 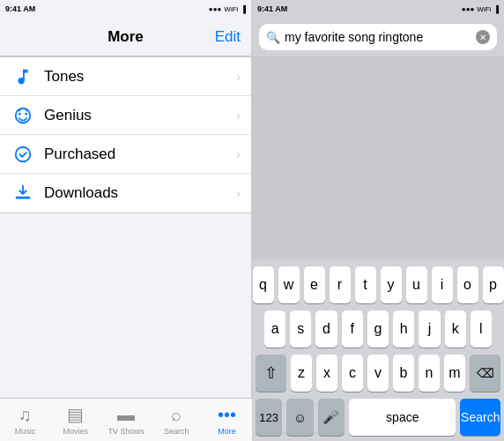 I want to click on key-space: space, so click(x=402, y=417).